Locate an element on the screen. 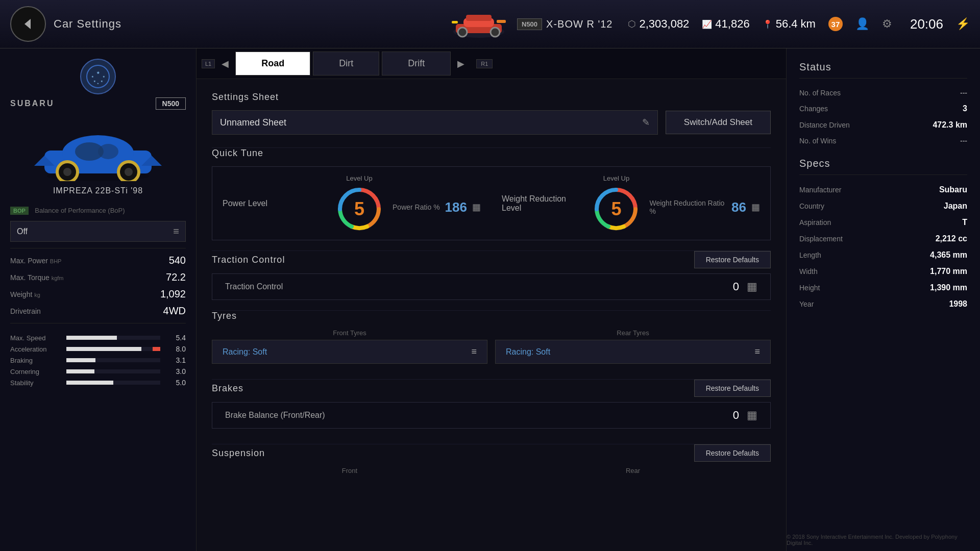  tc-control-row: Traction Control 0 ▦ is located at coordinates (491, 287).